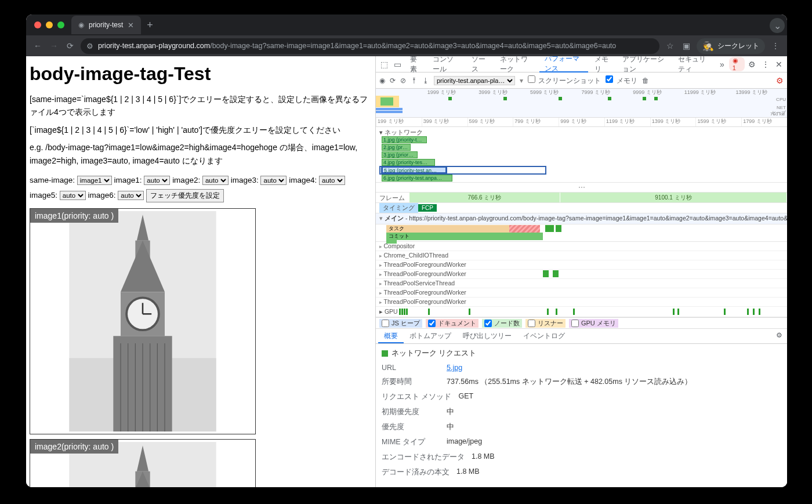  I want to click on network-track: ▾ ネットワーク 1.jpg (priority-t… 2.jpg (pr… 3…, so click(581, 155).